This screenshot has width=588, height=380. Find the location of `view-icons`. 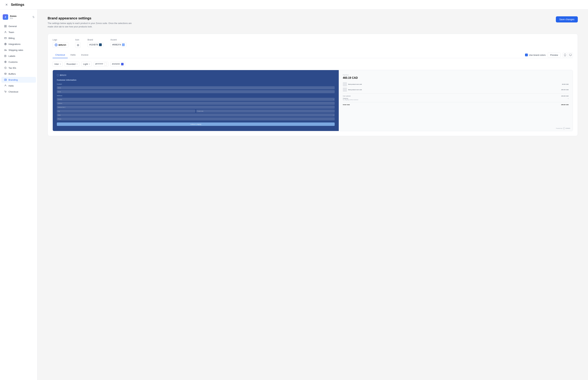

view-icons is located at coordinates (568, 55).